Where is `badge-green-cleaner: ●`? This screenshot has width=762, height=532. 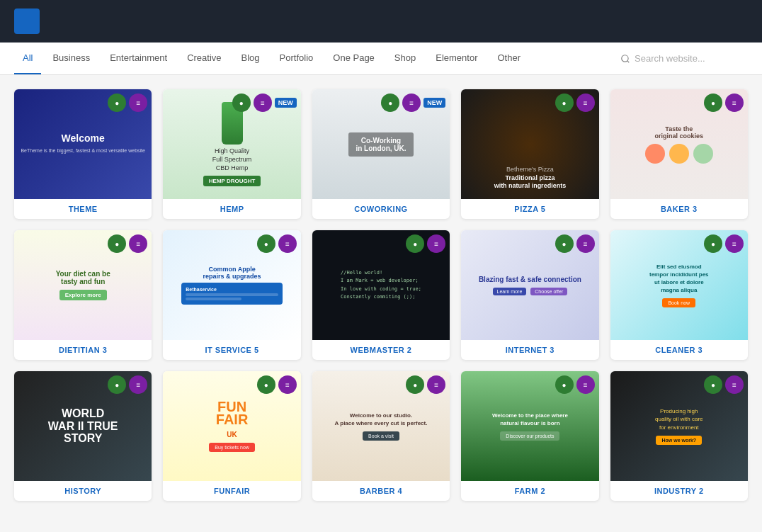
badge-green-cleaner: ● is located at coordinates (713, 244).